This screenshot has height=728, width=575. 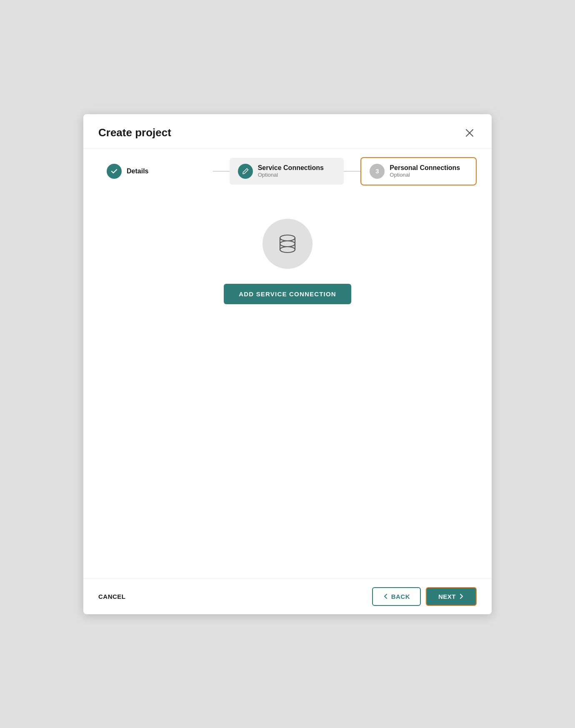 What do you see at coordinates (112, 597) in the screenshot?
I see `cancel-button: CANCEL` at bounding box center [112, 597].